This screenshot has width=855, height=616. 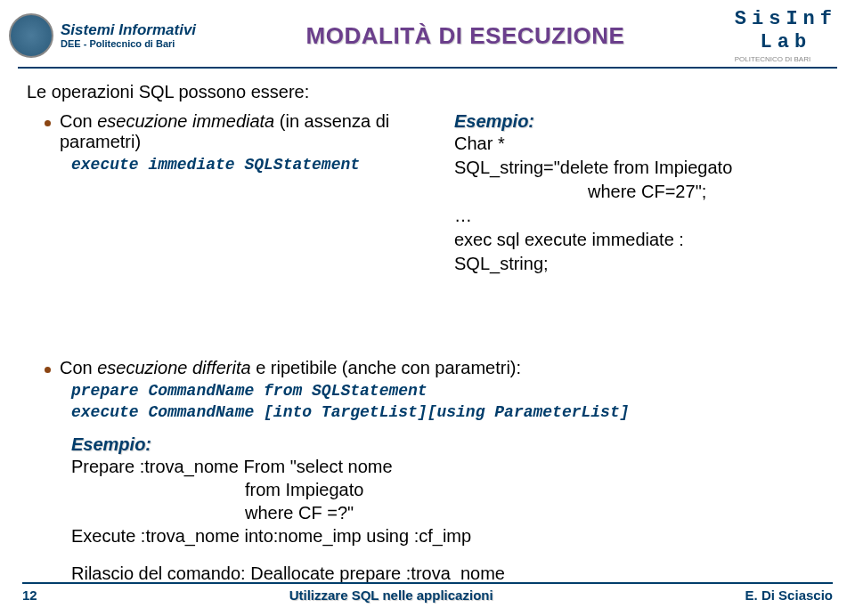 I want to click on example-1-body: Char * SQL_string="delete from Impiegato…, so click(x=641, y=204).